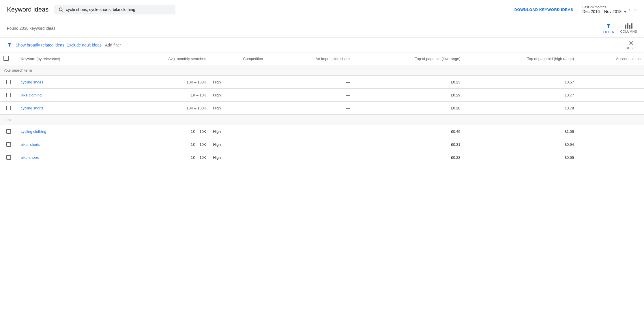 This screenshot has height=313, width=644. Describe the element at coordinates (610, 10) in the screenshot. I see `date-range-container: Last 24 months Dec 2016 – Nov 2018 ‹ ›` at that location.